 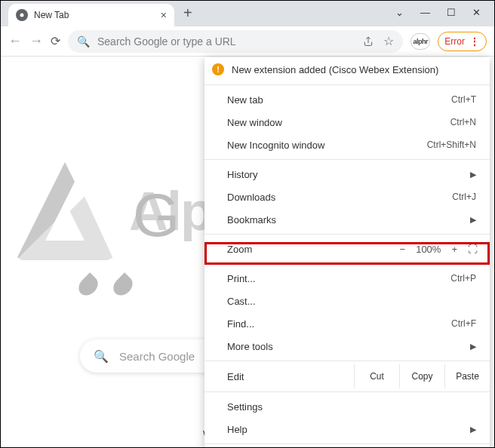 What do you see at coordinates (347, 174) in the screenshot?
I see `menu-history: History ▶` at bounding box center [347, 174].